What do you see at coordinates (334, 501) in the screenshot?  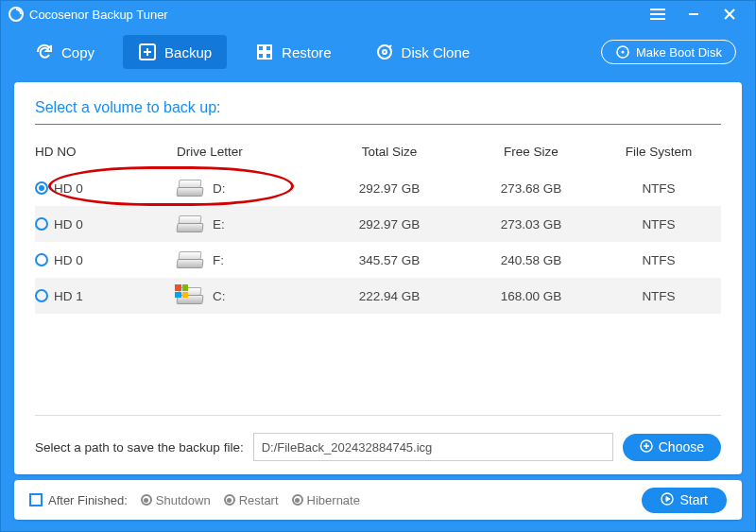 I see `hibernate-label: Hibernate` at bounding box center [334, 501].